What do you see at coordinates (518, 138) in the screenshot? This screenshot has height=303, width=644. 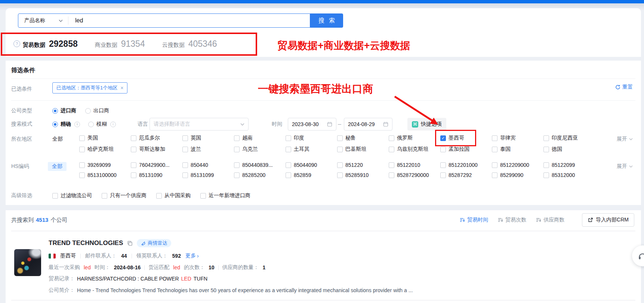 I see `region-checkbox: 菲律宾` at bounding box center [518, 138].